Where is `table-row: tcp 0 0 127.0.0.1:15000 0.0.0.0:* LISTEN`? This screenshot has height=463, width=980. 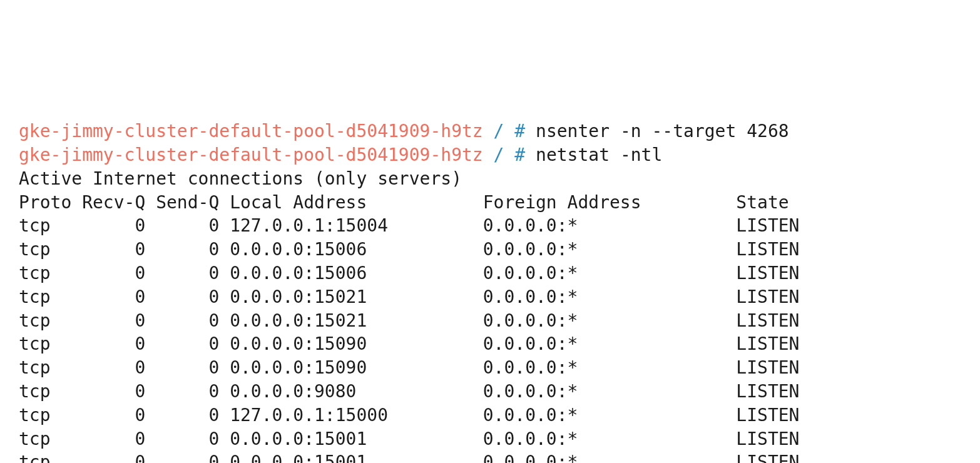
table-row: tcp 0 0 127.0.0.1:15000 0.0.0.0:* LISTEN is located at coordinates (490, 415).